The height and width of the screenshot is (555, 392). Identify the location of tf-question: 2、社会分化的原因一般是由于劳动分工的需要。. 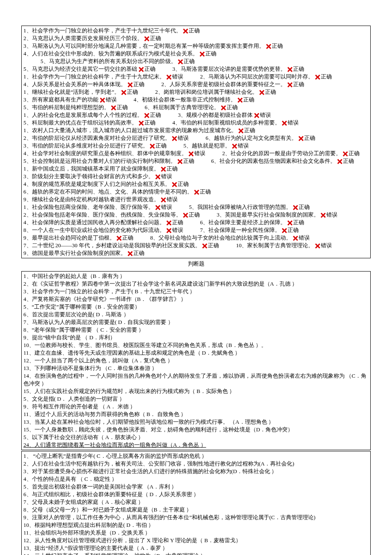
(282, 153).